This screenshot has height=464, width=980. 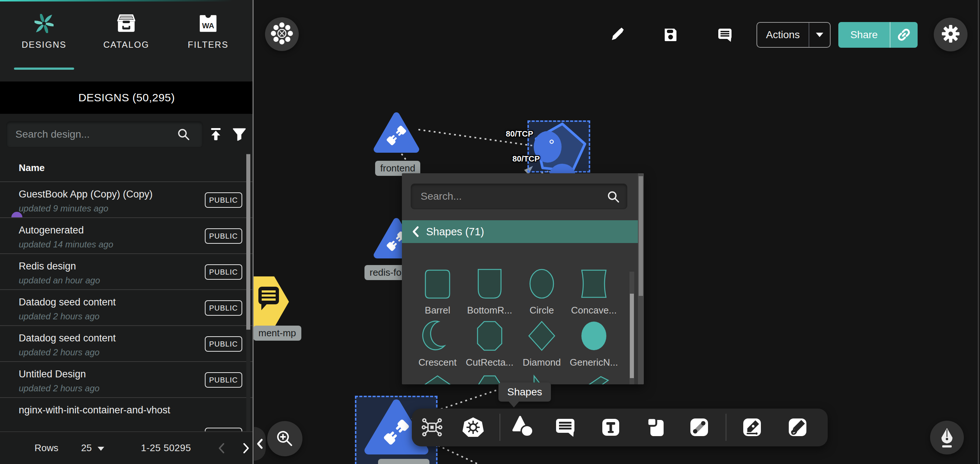 I want to click on note-icon, so click(x=656, y=427).